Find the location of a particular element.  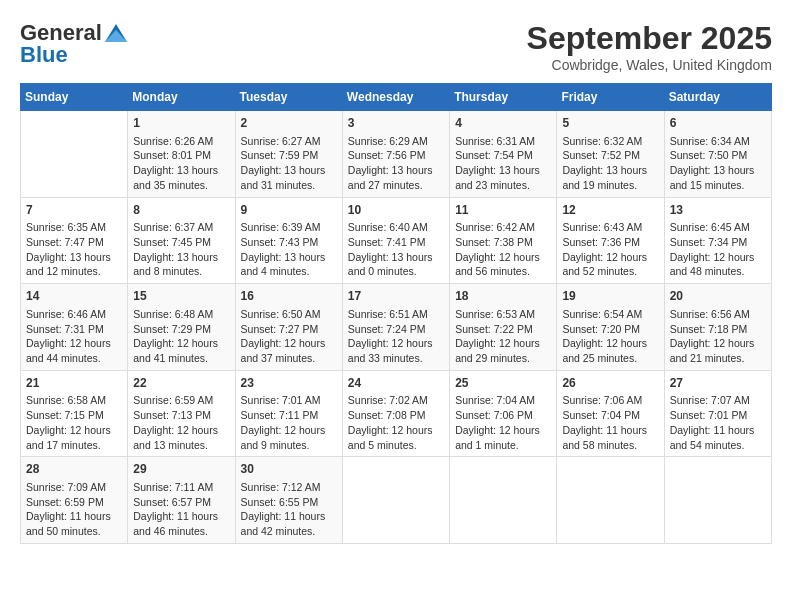

day-number: 13 is located at coordinates (718, 210).